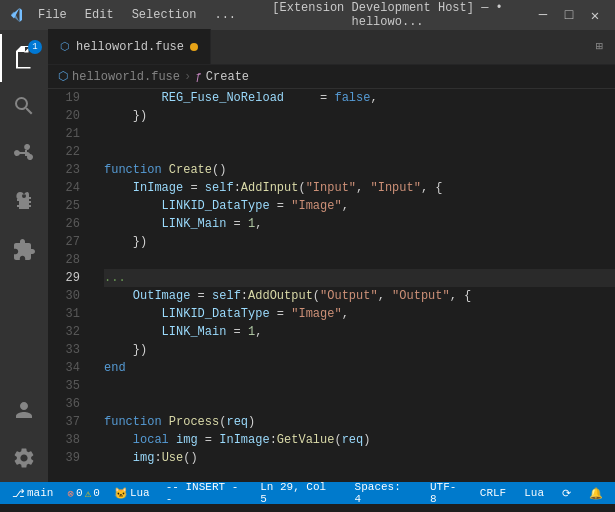 The width and height of the screenshot is (615, 512). What do you see at coordinates (72, 286) in the screenshot?
I see `line-numbers: 19 20 21 22 23 24 25 26 27 28 29 30 31 3…` at bounding box center [72, 286].